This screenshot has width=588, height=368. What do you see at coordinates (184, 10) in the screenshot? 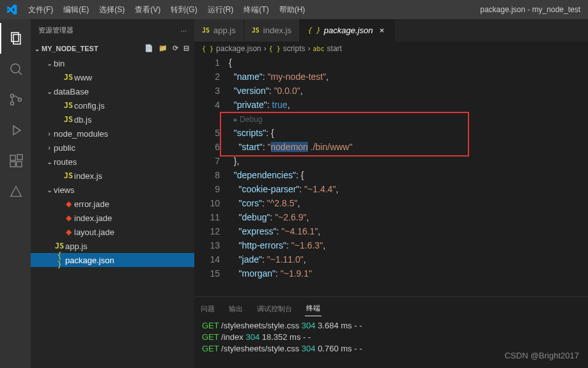
I see `menu-item: 转到(G)` at bounding box center [184, 10].